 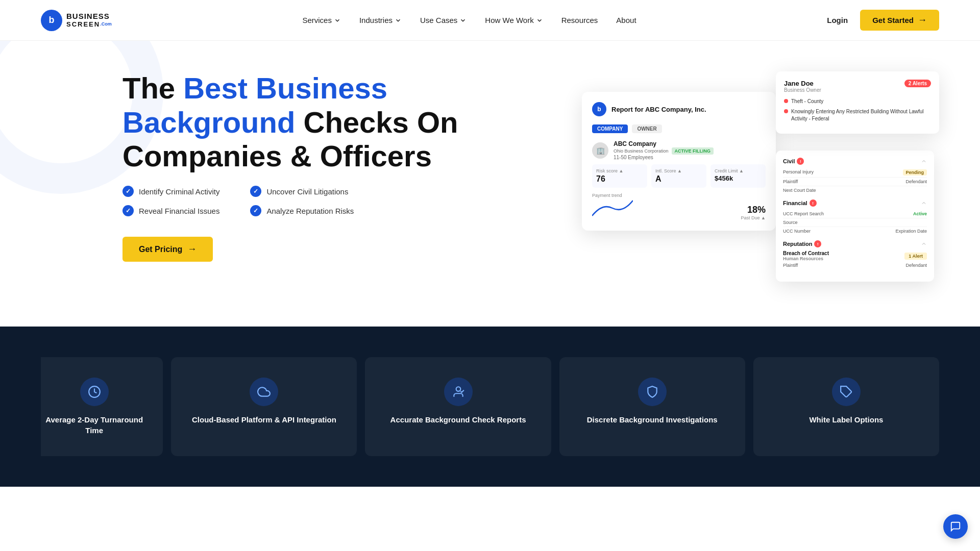 I want to click on report-logo: b, so click(x=599, y=109).